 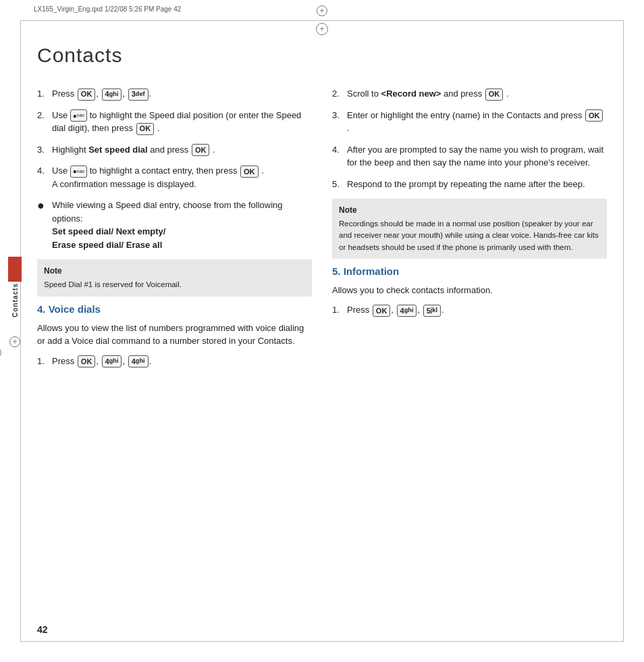 I want to click on sidebar-label: Contacts, so click(x=15, y=300).